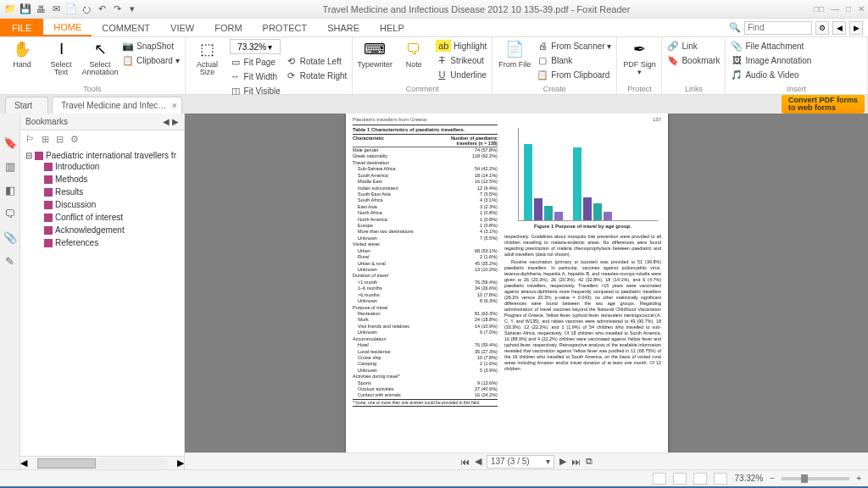 The width and height of the screenshot is (868, 488). Describe the element at coordinates (461, 75) in the screenshot. I see `underline-button: UUnderline` at that location.